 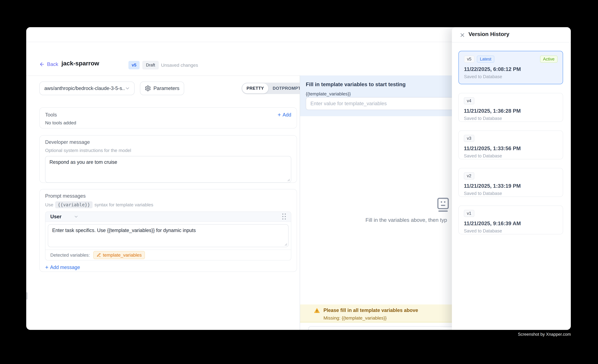 I want to click on back-label: Back, so click(x=53, y=64).